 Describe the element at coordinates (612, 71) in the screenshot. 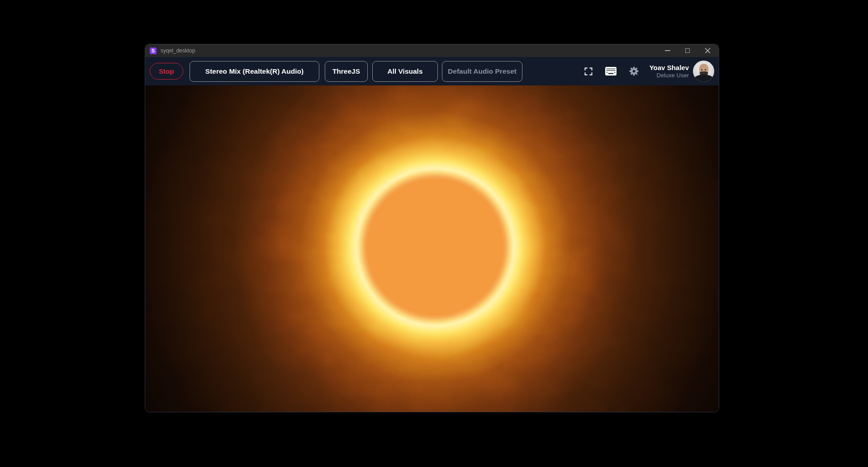

I see `toolbar-icon-group` at that location.